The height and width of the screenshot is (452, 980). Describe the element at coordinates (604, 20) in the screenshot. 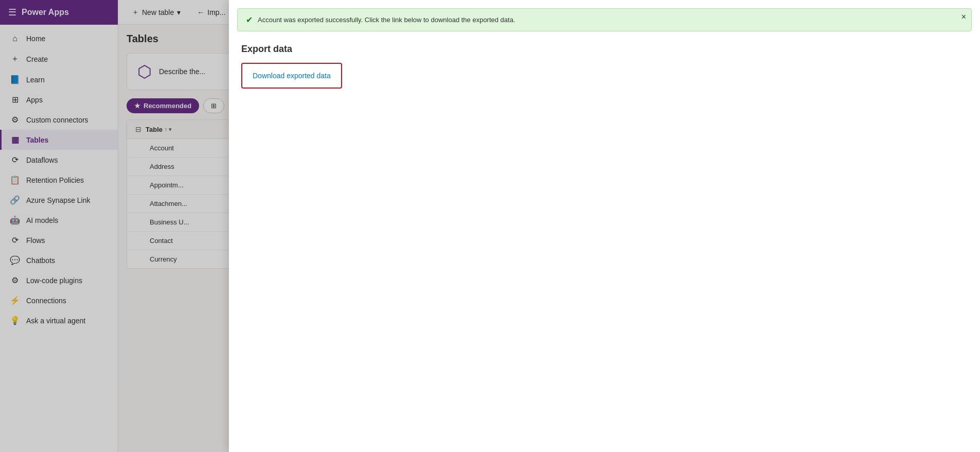

I see `export-toast: ✔ Account was exported successfully. Cli…` at that location.